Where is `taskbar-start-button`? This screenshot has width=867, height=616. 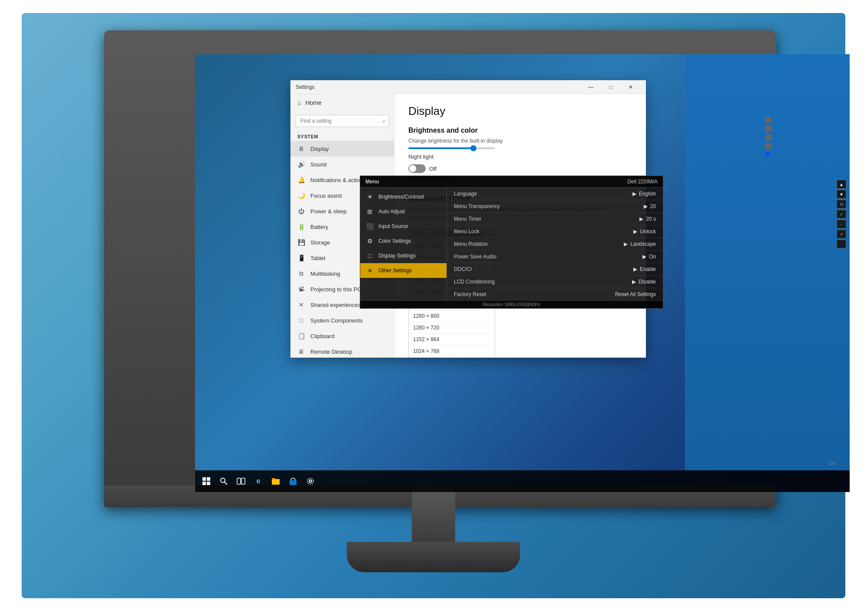 taskbar-start-button is located at coordinates (206, 481).